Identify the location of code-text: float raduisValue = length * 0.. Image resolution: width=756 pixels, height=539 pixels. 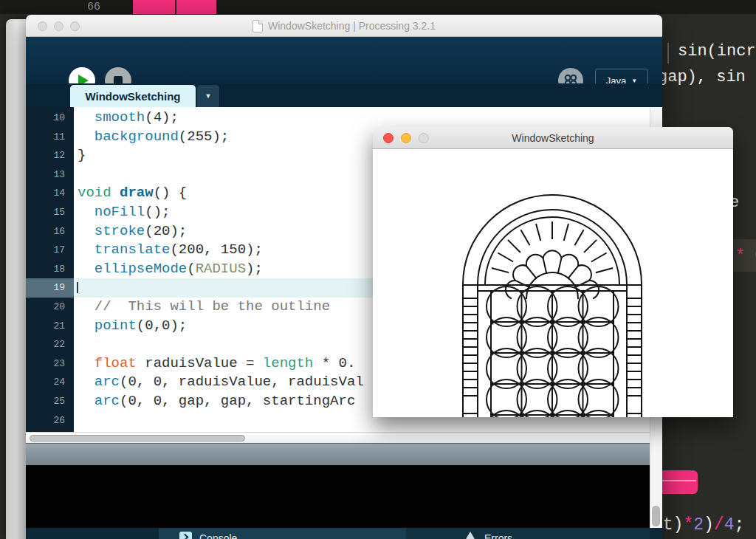
(216, 364).